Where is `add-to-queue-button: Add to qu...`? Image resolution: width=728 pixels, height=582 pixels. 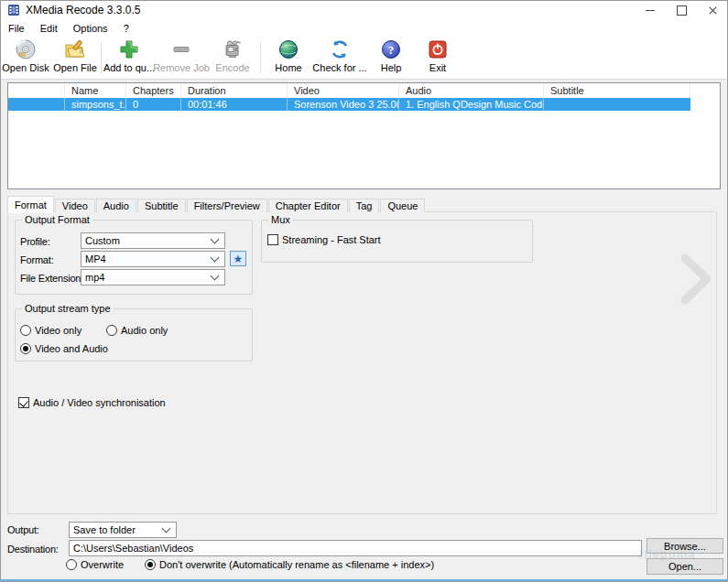
add-to-queue-button: Add to qu... is located at coordinates (129, 58).